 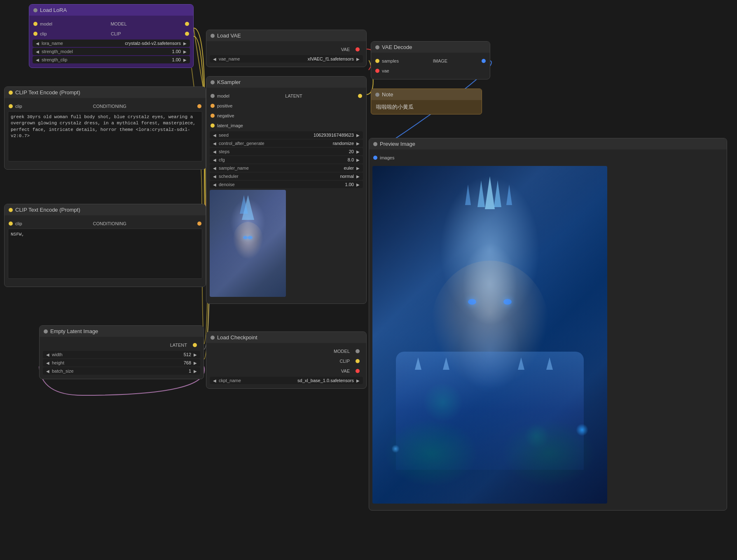 What do you see at coordinates (215, 135) in the screenshot?
I see `ksampler-seed-prev: ◀` at bounding box center [215, 135].